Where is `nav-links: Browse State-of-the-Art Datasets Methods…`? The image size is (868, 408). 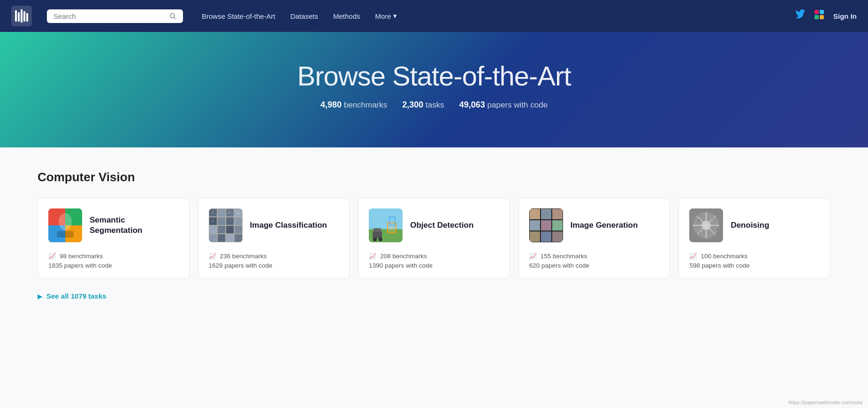 nav-links: Browse State-of-the-Art Datasets Methods… is located at coordinates (493, 16).